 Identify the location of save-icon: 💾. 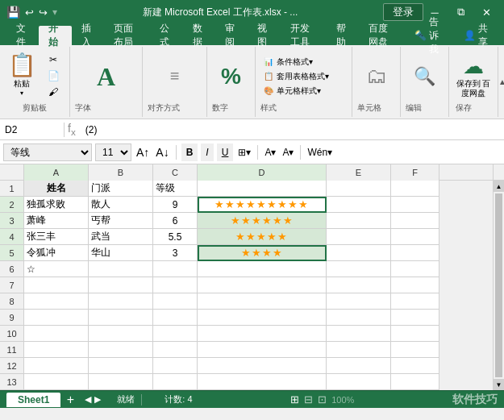
(13, 12).